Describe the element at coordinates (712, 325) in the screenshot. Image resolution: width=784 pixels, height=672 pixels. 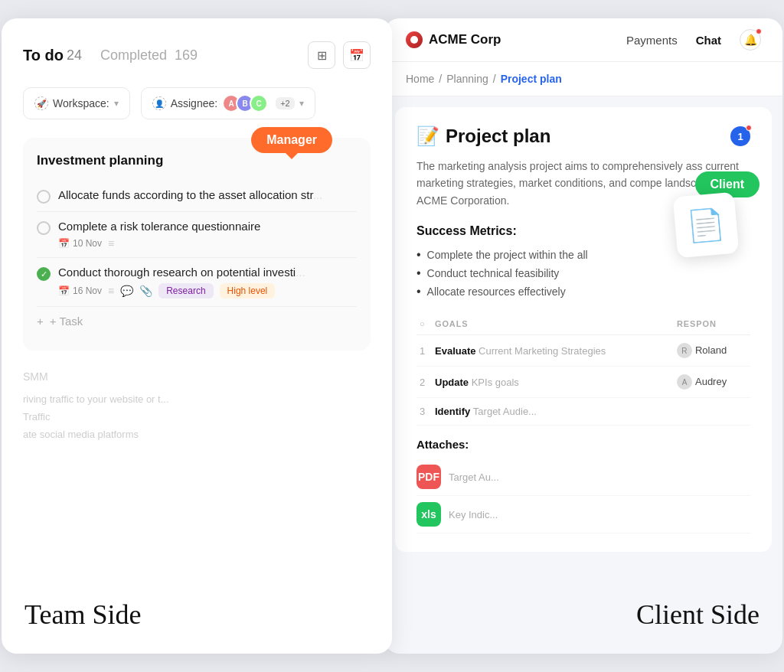
I see `col-responsible: RESPON` at that location.